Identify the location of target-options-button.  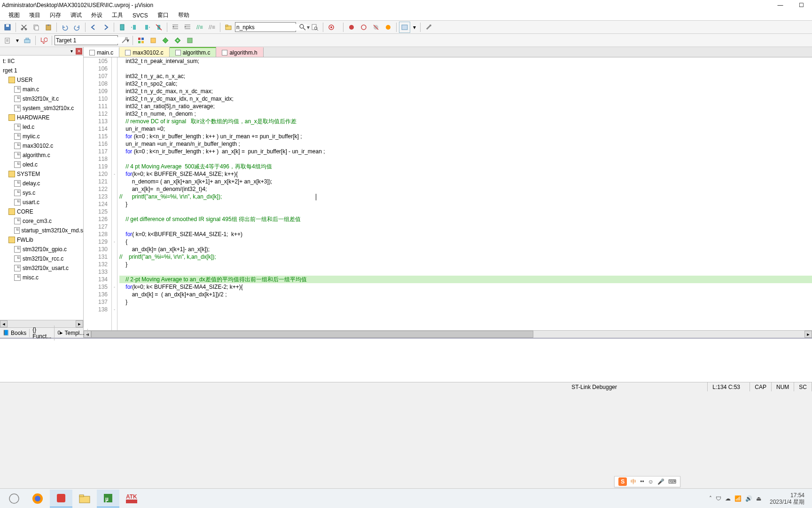
(125, 40).